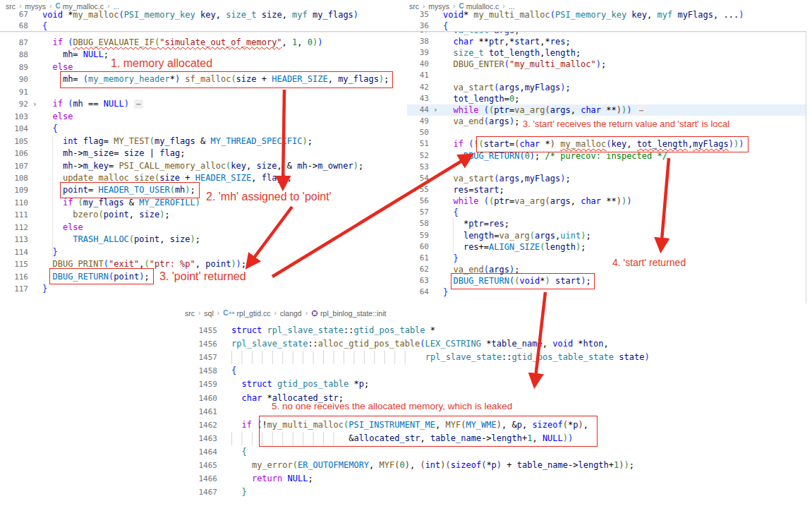  What do you see at coordinates (200, 452) in the screenshot?
I see `line-number: 1464` at bounding box center [200, 452].